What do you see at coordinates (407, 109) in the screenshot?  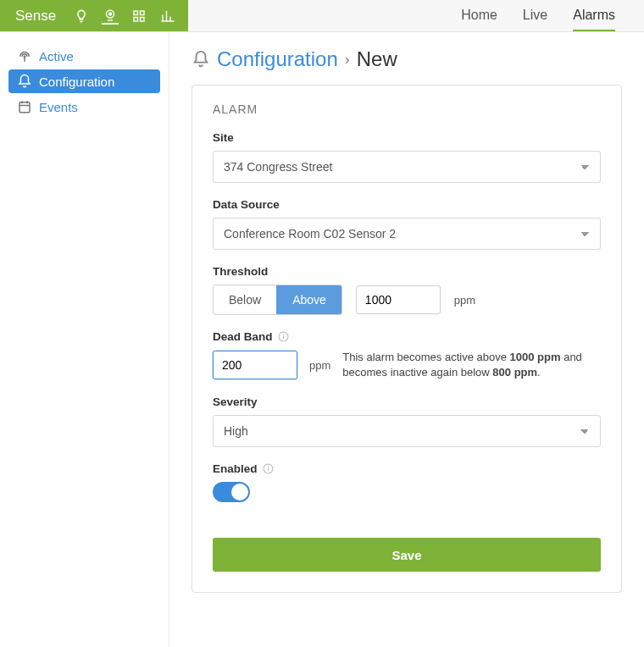 I see `panel-title: ALARM` at bounding box center [407, 109].